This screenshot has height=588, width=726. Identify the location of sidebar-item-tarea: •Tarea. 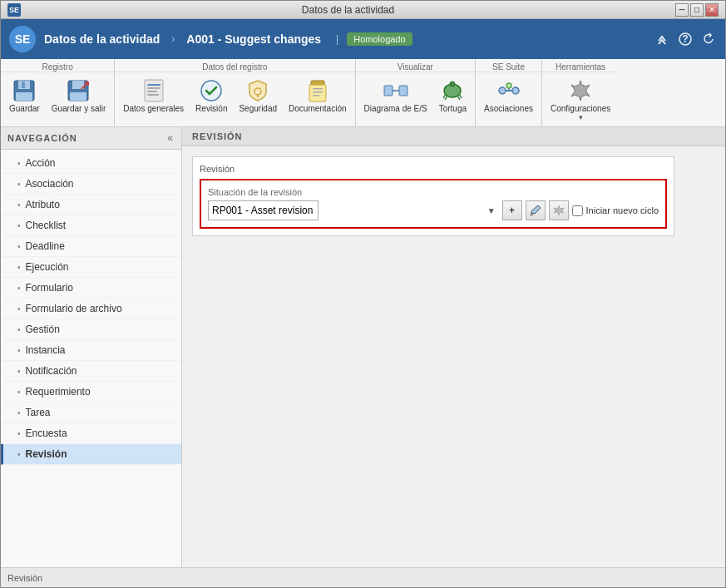
(91, 413).